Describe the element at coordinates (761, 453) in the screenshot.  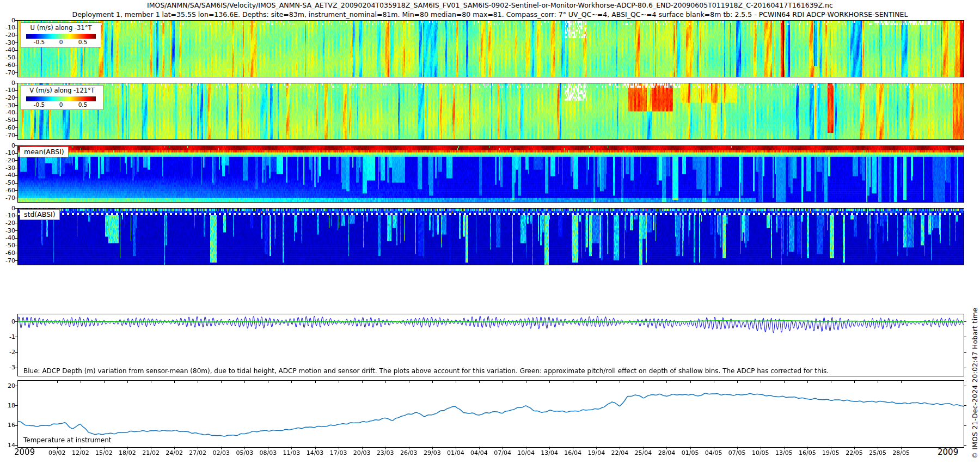
I see `date-tick-label: 10/05` at that location.